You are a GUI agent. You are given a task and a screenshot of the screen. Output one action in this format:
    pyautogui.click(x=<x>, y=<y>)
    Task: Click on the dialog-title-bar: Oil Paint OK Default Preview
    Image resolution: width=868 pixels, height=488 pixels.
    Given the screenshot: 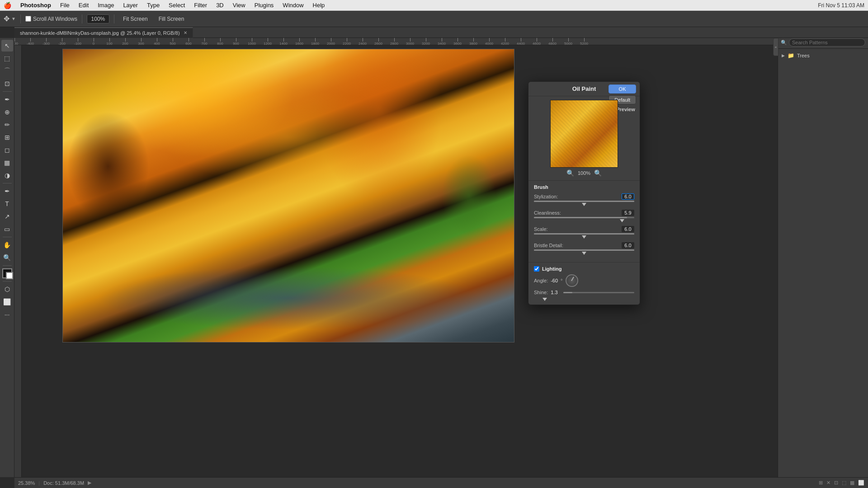 What is the action you would take?
    pyautogui.click(x=584, y=89)
    